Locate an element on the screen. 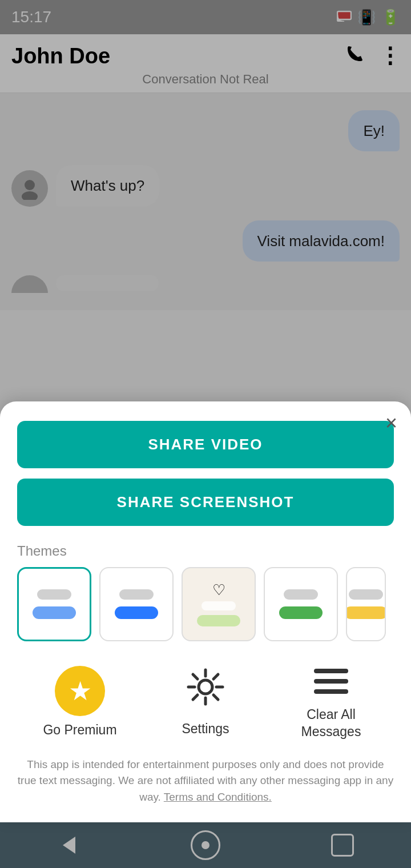  disclaimer: This app is intended for entertainment p… is located at coordinates (206, 781).